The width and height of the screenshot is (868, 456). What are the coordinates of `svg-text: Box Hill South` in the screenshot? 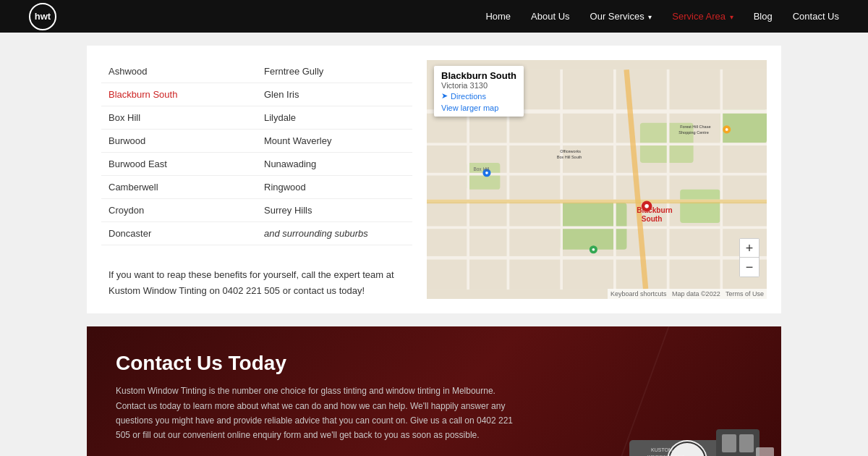 It's located at (570, 157).